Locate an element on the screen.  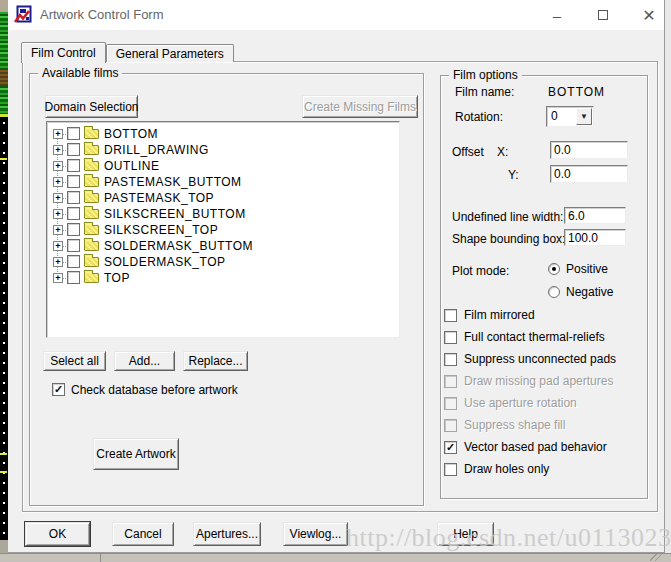
draw-holes-only-checkbox is located at coordinates (450, 470).